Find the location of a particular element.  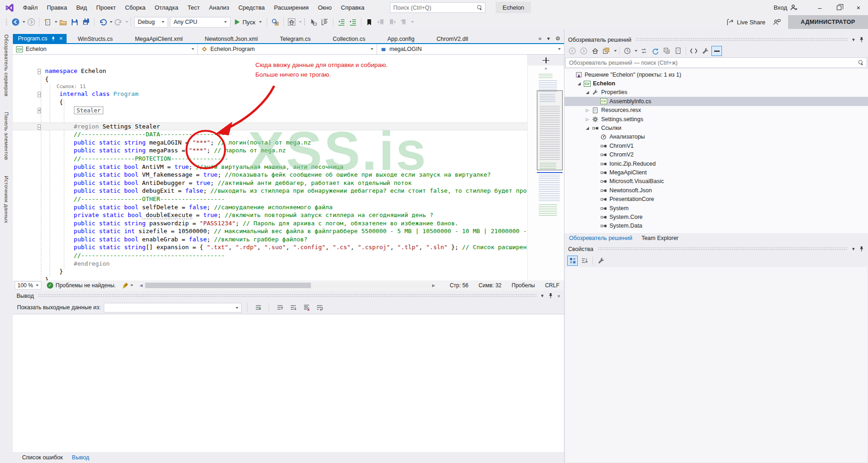

tree-item-Settings.settings: ▷Settings.settings is located at coordinates (716, 119).